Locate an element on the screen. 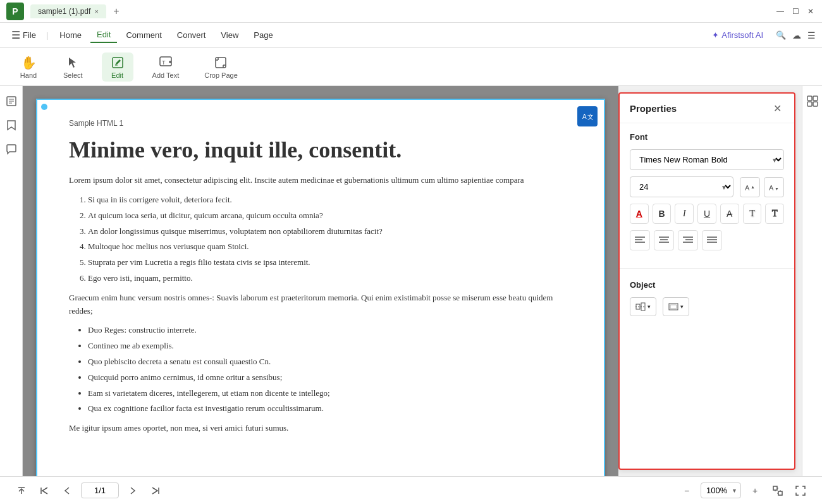 The width and height of the screenshot is (822, 504). close-btn: ✕ is located at coordinates (811, 11).